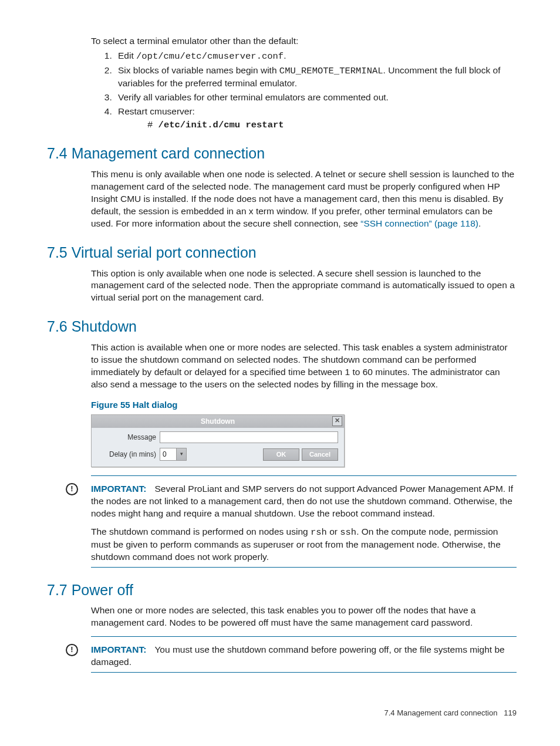 The width and height of the screenshot is (560, 746). I want to click on intro-block: To select a terminal emulator other than…, so click(304, 83).